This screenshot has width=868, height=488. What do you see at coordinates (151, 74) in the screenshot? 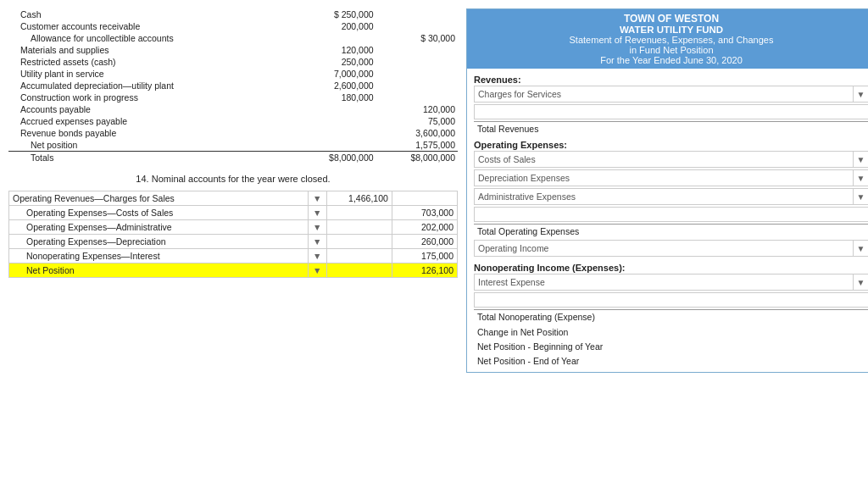
I see `bs-row-label: Utility plant in service` at bounding box center [151, 74].